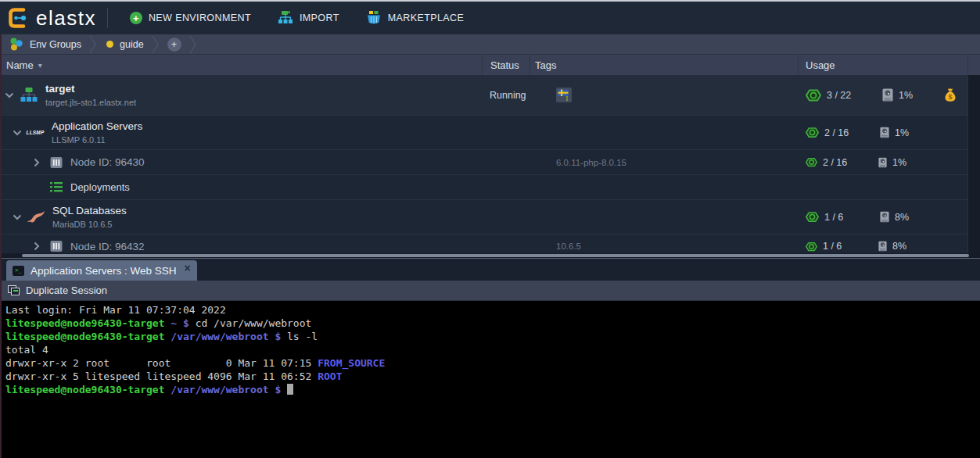  Describe the element at coordinates (97, 127) in the screenshot. I see `node-group-name: Application Servers` at that location.